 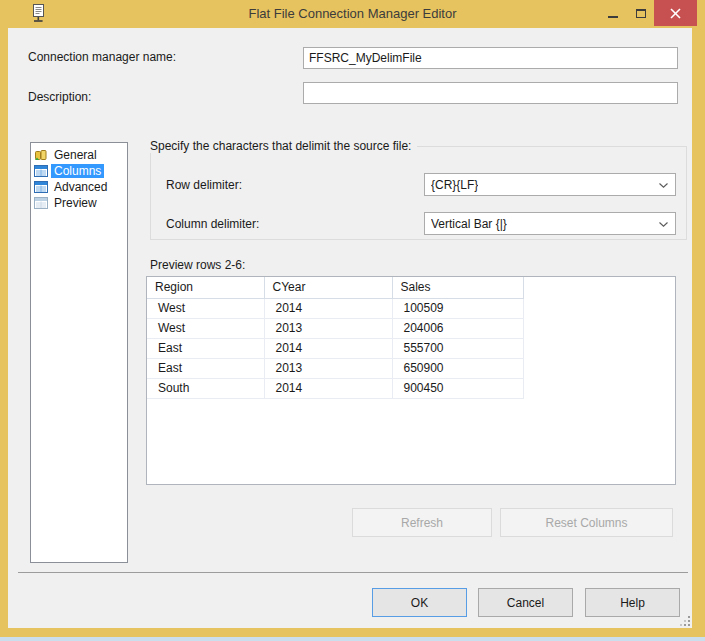 What do you see at coordinates (335, 308) in the screenshot?
I see `table-row: West2014100509` at bounding box center [335, 308].